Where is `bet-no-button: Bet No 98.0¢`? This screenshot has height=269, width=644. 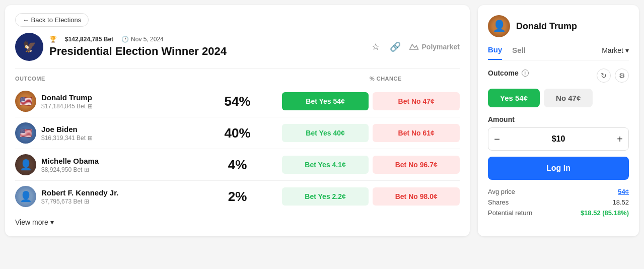 bet-no-button: Bet No 98.0¢ is located at coordinates (416, 196).